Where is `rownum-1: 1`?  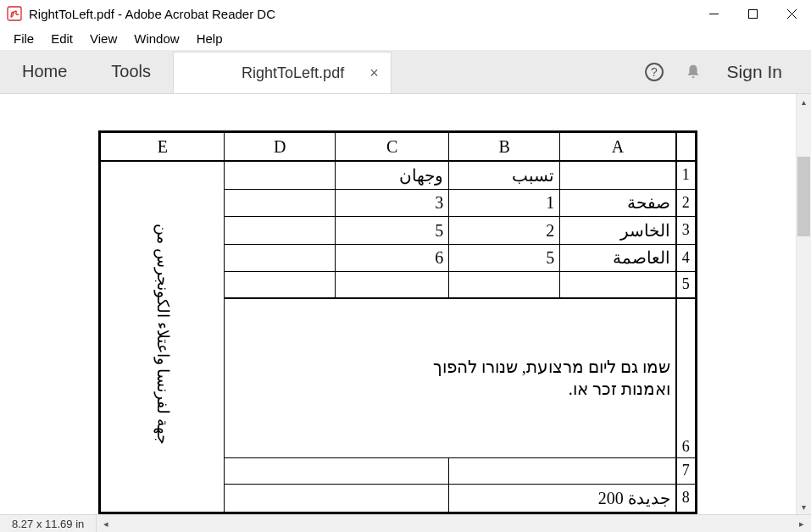 rownum-1: 1 is located at coordinates (686, 175).